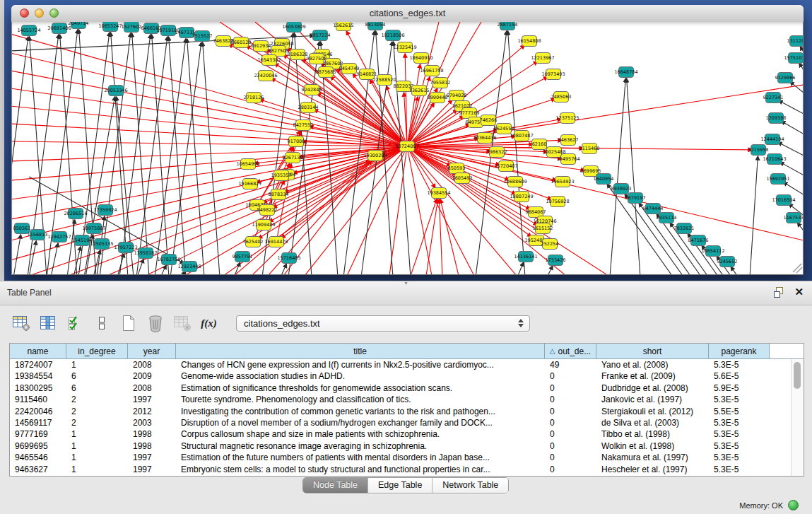 The image size is (812, 514). Describe the element at coordinates (561, 98) in the screenshot. I see `graph-node: 7485063` at that location.